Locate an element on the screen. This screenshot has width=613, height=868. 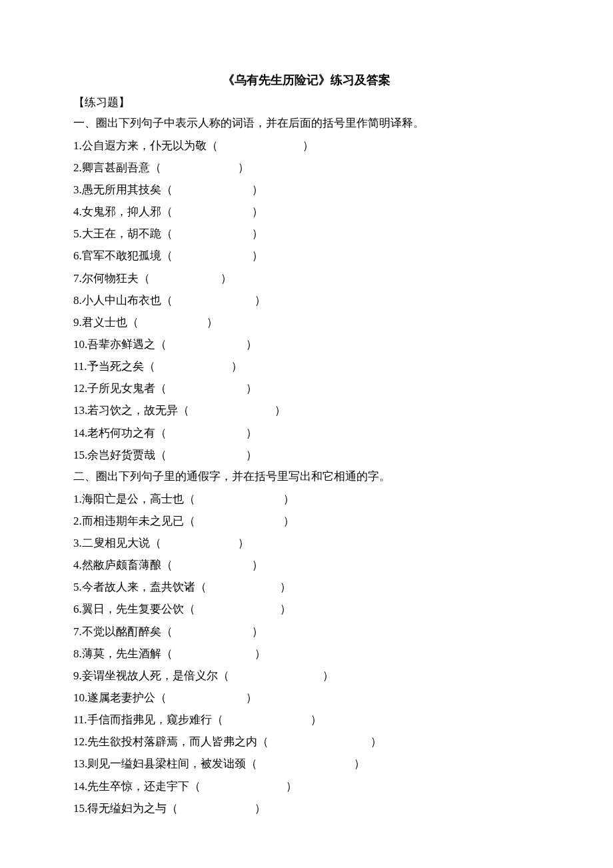
practice-label: 【练习题】 is located at coordinates (306, 103).